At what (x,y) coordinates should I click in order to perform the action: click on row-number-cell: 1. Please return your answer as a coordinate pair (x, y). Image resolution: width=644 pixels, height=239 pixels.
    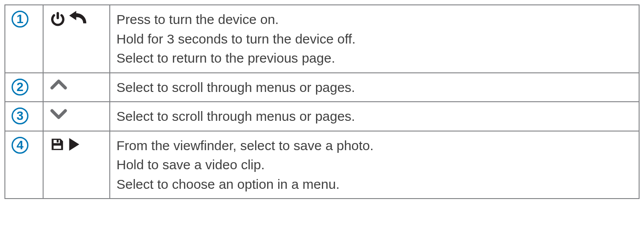
    Looking at the image, I should click on (24, 39).